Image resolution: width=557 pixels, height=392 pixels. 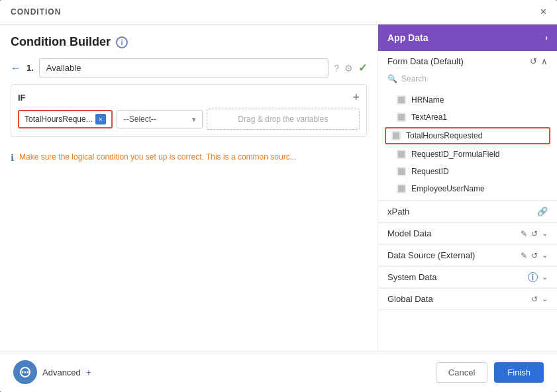 I want to click on search-box: 🔍, so click(x=468, y=80).